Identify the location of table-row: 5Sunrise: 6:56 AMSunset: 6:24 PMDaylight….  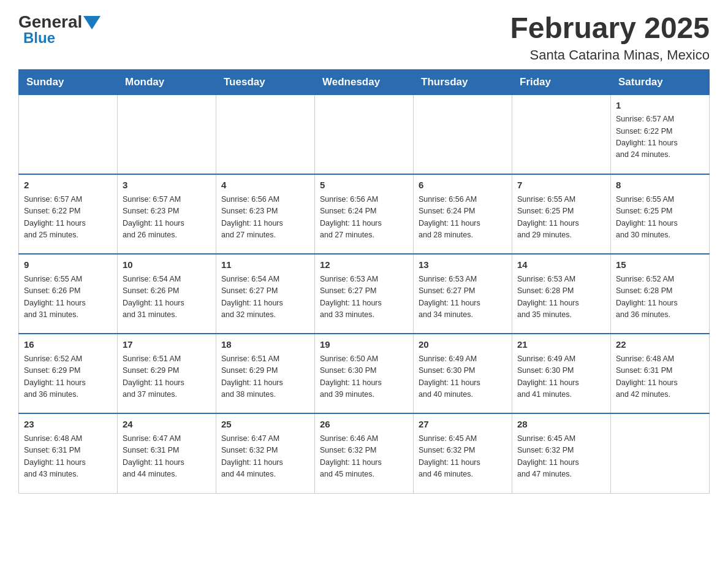
(364, 214).